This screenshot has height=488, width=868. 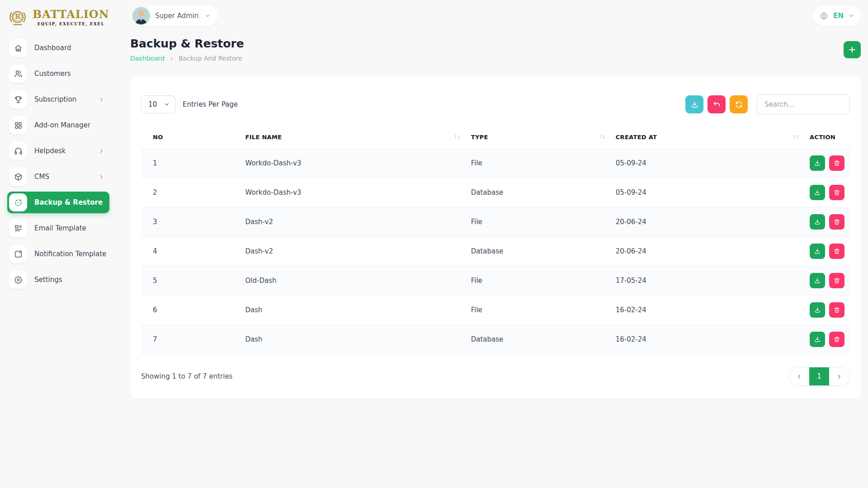 What do you see at coordinates (58, 125) in the screenshot?
I see `sidebar-item-add-on-manager: Add-on Manager` at bounding box center [58, 125].